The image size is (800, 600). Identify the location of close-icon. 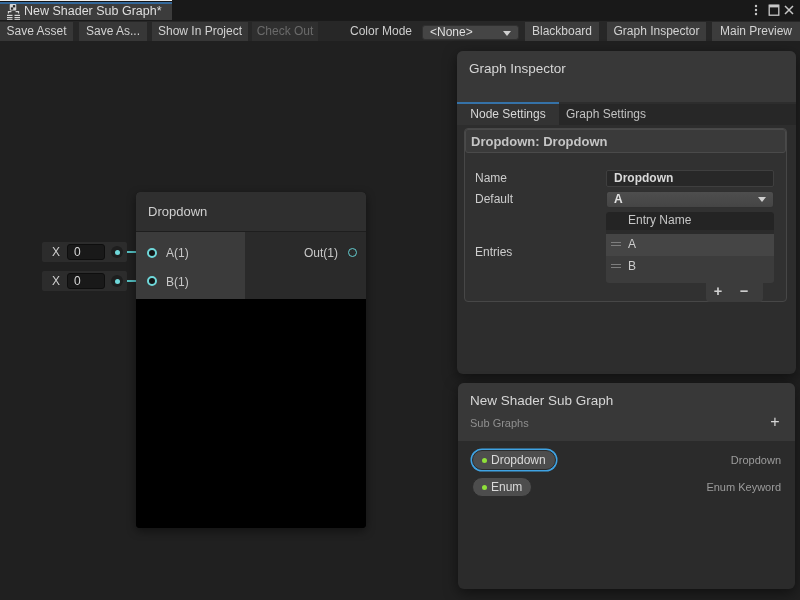
(789, 10).